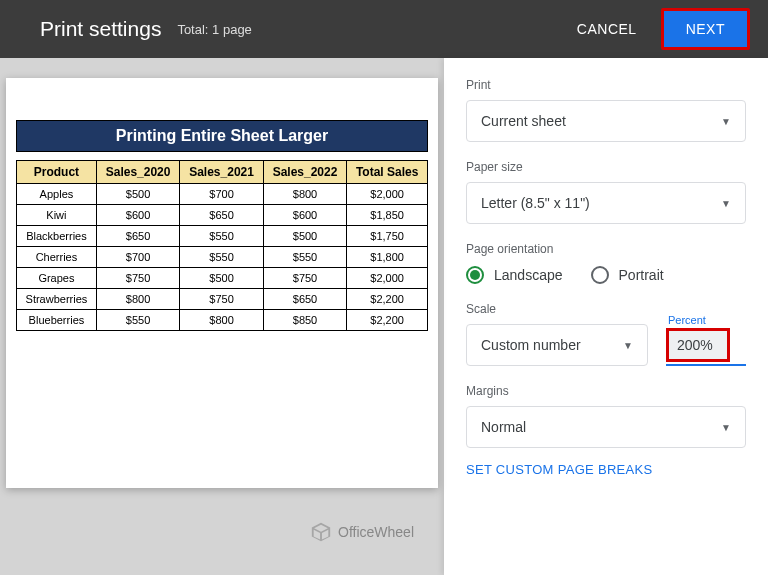 Image resolution: width=768 pixels, height=575 pixels. Describe the element at coordinates (524, 121) in the screenshot. I see `print-dropdown-value: Current sheet` at that location.